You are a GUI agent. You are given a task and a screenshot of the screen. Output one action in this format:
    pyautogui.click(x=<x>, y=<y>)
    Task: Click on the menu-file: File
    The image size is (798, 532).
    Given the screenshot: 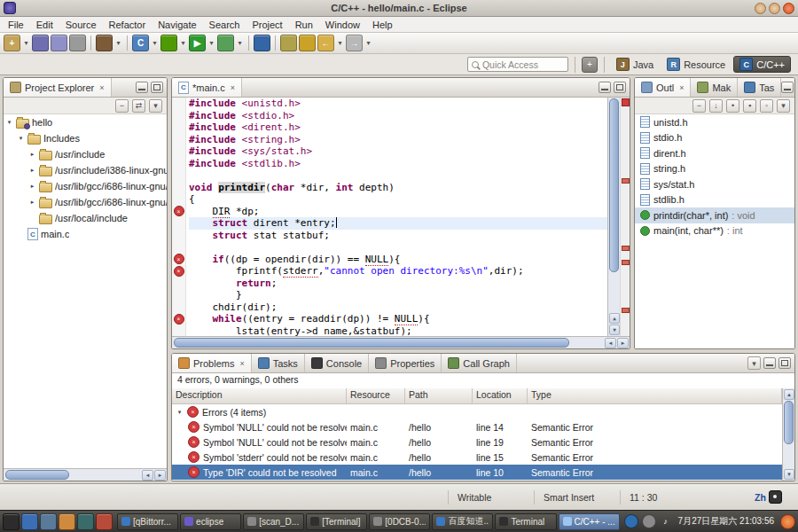 What is the action you would take?
    pyautogui.click(x=16, y=25)
    